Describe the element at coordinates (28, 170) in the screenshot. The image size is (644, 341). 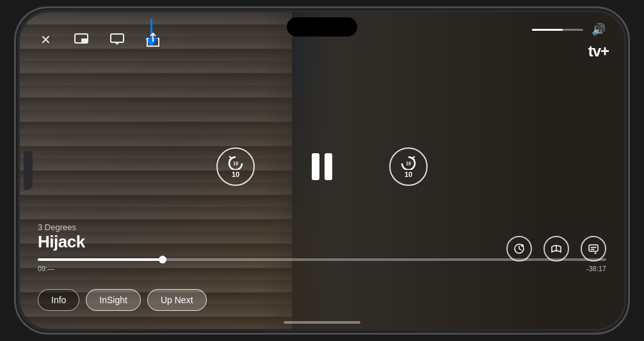
I see `camera-bump` at that location.